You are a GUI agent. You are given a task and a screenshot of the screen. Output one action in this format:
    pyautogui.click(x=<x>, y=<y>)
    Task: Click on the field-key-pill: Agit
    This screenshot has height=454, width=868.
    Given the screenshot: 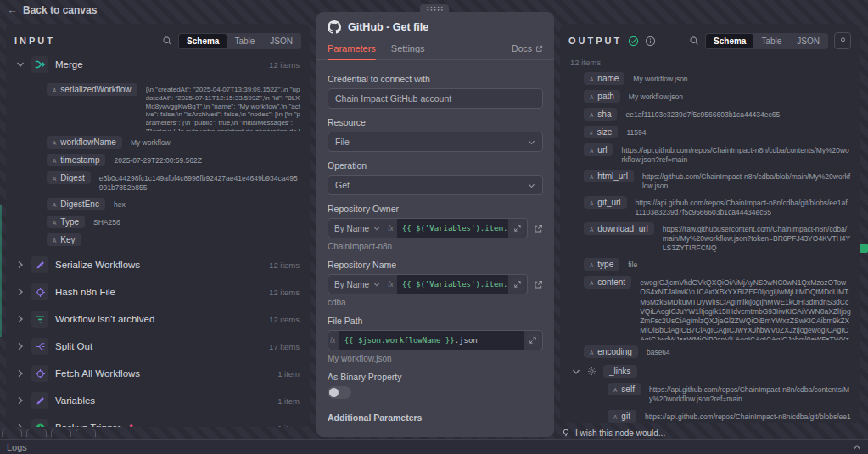 What is the action you would take?
    pyautogui.click(x=622, y=416)
    